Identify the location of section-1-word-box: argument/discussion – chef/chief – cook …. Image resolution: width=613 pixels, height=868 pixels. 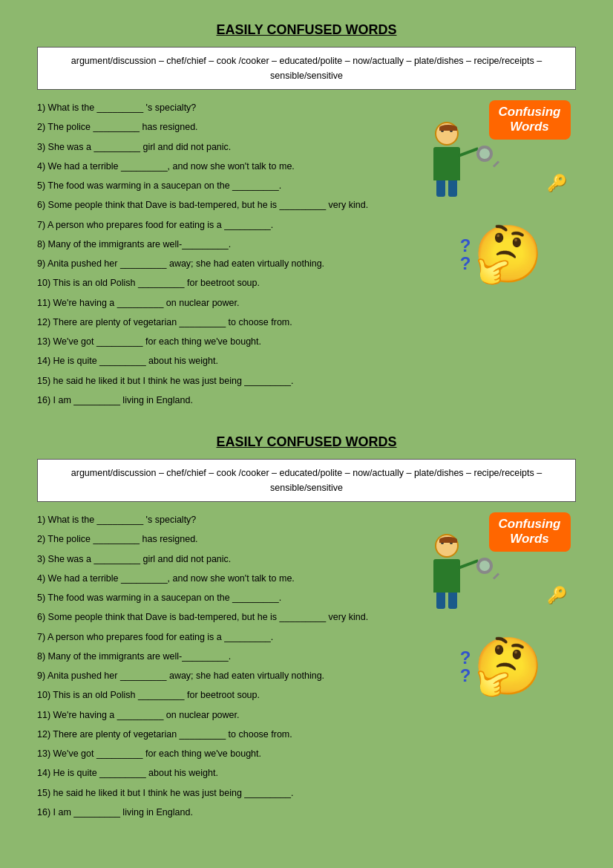
(306, 68).